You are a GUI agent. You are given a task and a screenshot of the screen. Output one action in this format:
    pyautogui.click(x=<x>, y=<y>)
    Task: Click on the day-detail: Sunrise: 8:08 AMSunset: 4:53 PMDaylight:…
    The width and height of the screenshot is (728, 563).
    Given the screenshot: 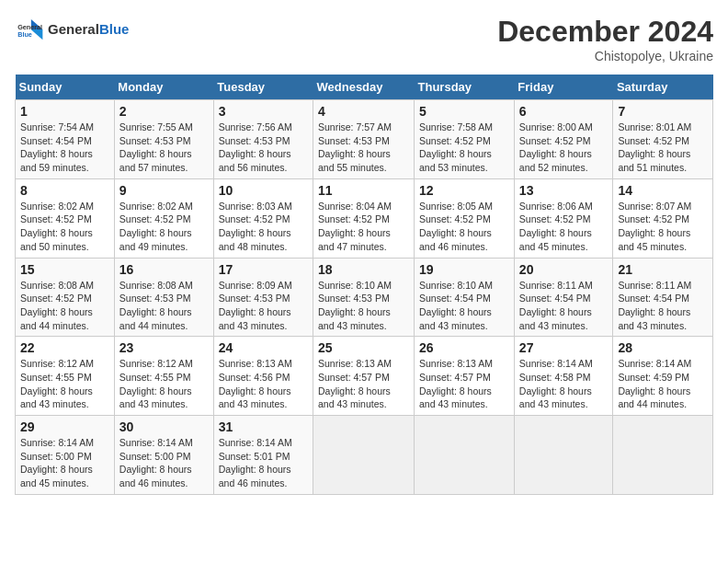 What is the action you would take?
    pyautogui.click(x=156, y=305)
    